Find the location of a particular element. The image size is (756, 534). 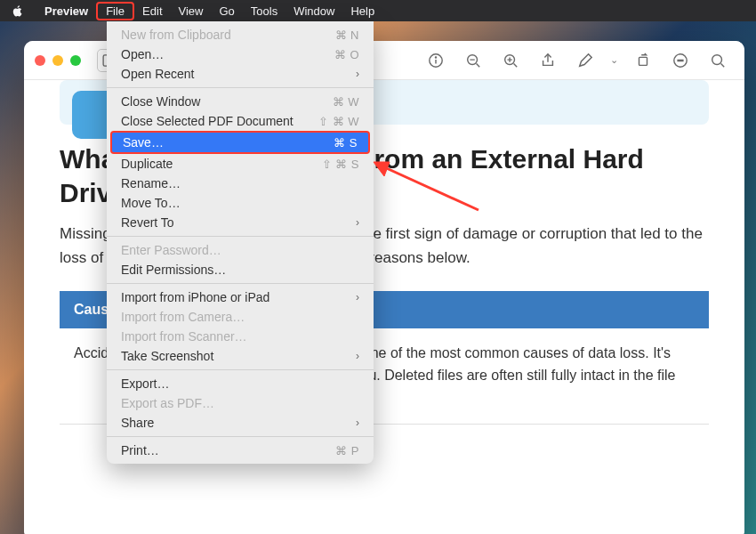

menu-item-import-from-camera: Import from Camera… is located at coordinates (240, 317).